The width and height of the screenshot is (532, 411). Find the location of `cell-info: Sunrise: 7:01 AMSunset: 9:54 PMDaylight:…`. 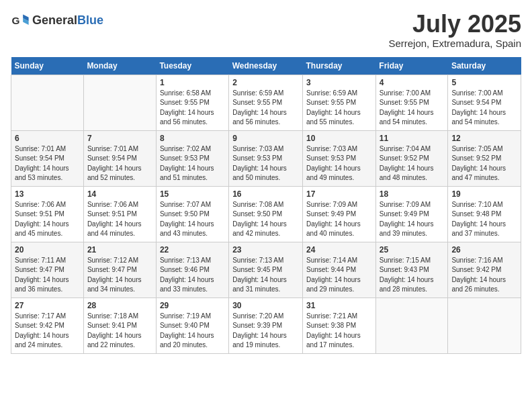

cell-info: Sunrise: 7:01 AMSunset: 9:54 PMDaylight:… is located at coordinates (42, 164).